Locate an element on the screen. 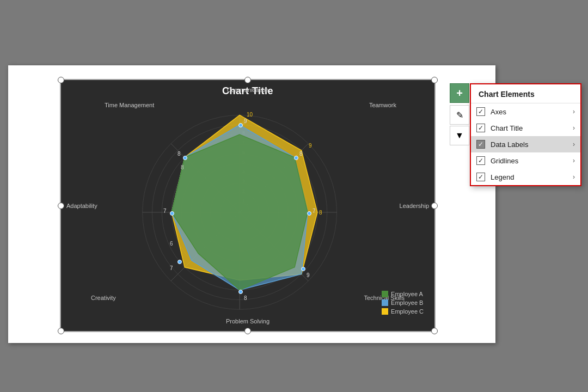  axes-arrow: › is located at coordinates (574, 112).